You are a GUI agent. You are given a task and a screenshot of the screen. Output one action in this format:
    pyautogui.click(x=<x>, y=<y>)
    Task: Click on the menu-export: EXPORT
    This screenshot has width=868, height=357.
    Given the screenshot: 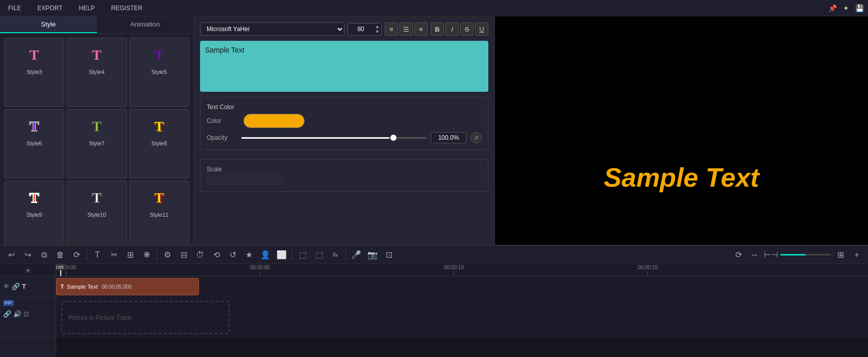 What is the action you would take?
    pyautogui.click(x=50, y=8)
    